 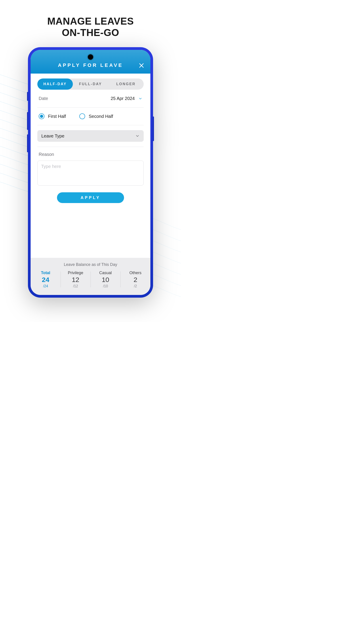 I want to click on balance-others-label: Others, so click(x=135, y=273).